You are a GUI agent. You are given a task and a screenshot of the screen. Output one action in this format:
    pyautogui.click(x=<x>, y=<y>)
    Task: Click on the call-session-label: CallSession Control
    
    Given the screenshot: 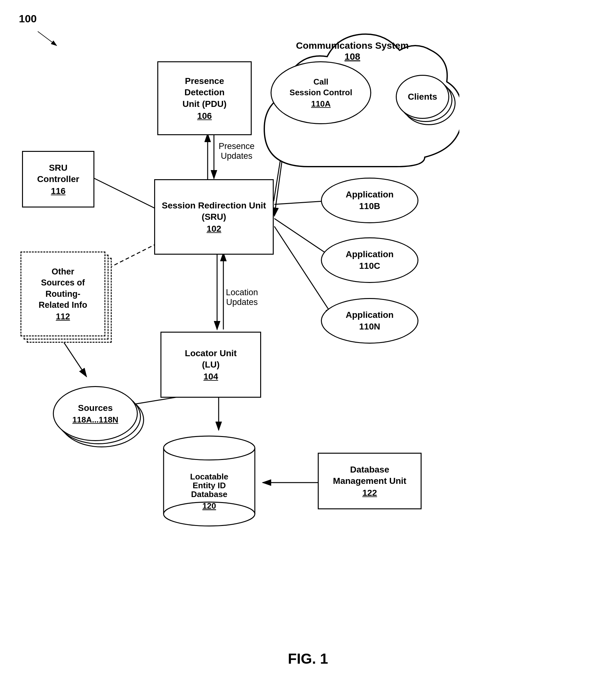 What is the action you would take?
    pyautogui.click(x=321, y=87)
    